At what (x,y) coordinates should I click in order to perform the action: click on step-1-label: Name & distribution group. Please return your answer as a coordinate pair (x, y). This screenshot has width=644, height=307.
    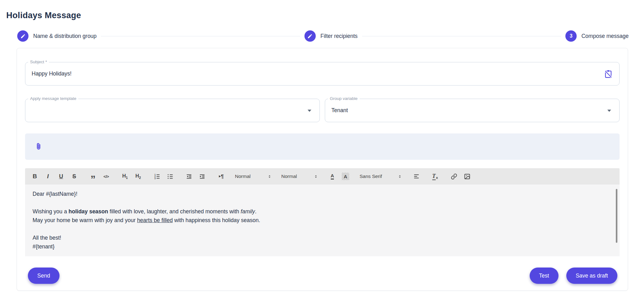
    Looking at the image, I should click on (65, 36).